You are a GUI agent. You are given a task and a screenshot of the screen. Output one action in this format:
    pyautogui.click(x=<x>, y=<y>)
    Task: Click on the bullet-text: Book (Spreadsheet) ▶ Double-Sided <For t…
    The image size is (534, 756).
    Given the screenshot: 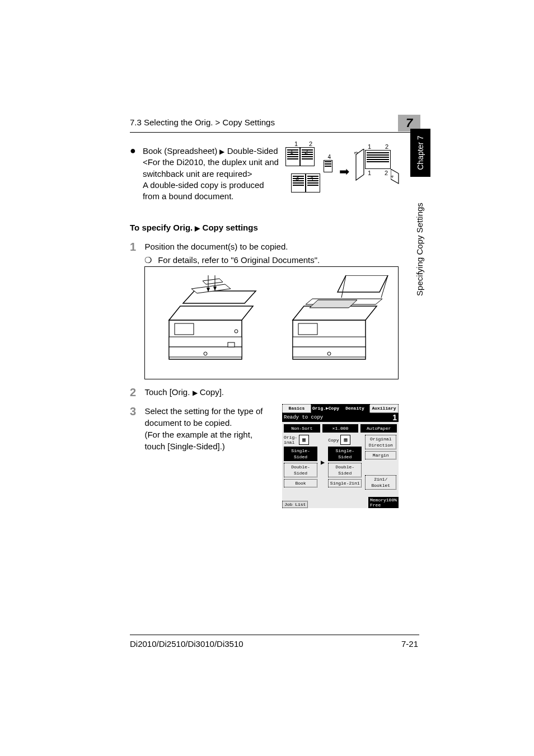 What is the action you would take?
    pyautogui.click(x=212, y=173)
    